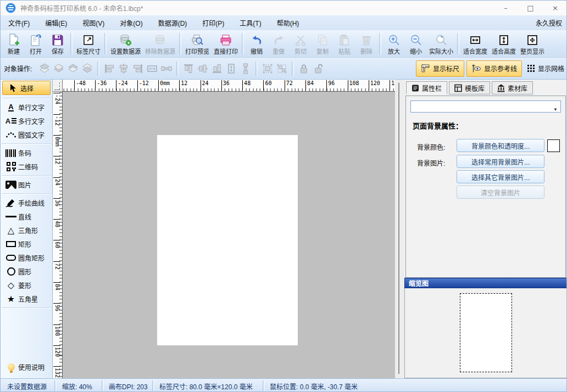 The height and width of the screenshot is (392, 567). Describe the element at coordinates (532, 40) in the screenshot. I see `whole-page-icon` at that location.